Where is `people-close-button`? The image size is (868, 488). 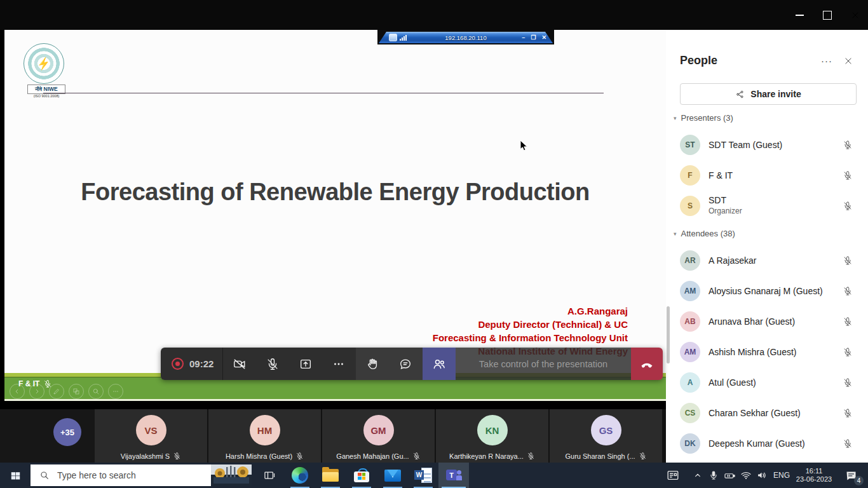 people-close-button is located at coordinates (848, 61).